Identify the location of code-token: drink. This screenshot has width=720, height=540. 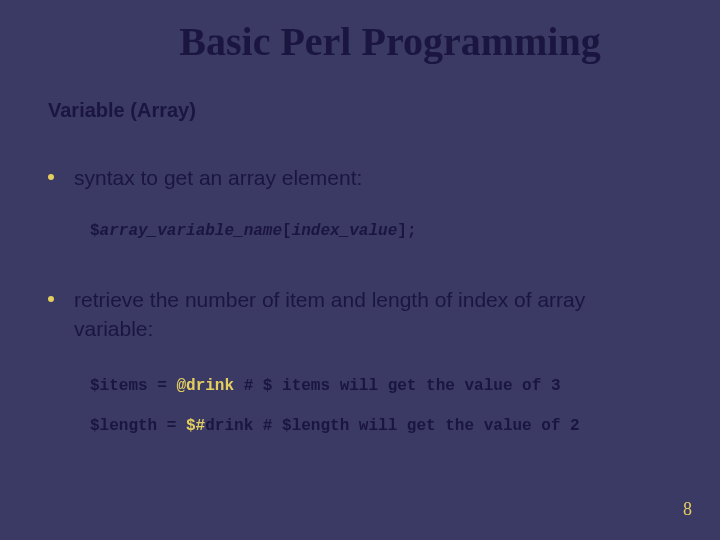
(229, 426).